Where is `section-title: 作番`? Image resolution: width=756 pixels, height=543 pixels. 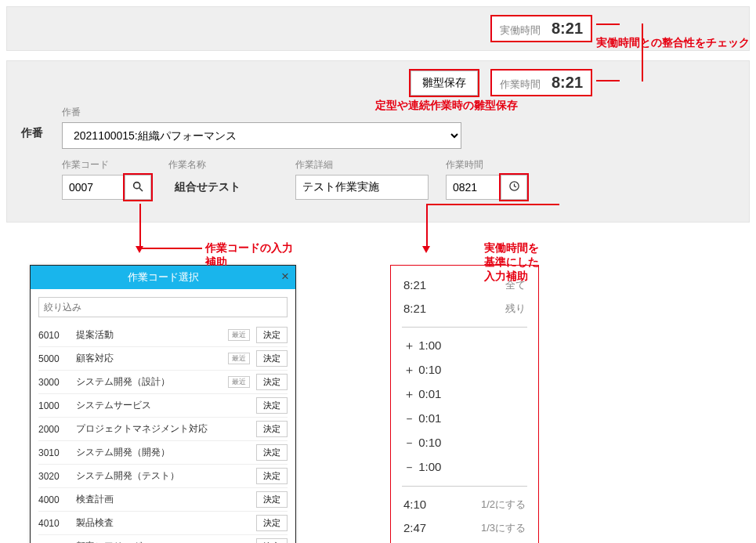
section-title: 作番 is located at coordinates (32, 123).